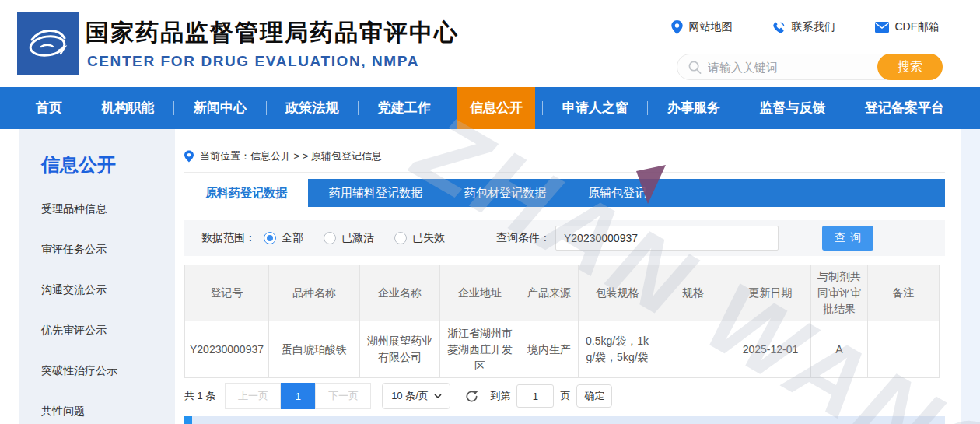  I want to click on right-margin-strip, so click(971, 277).